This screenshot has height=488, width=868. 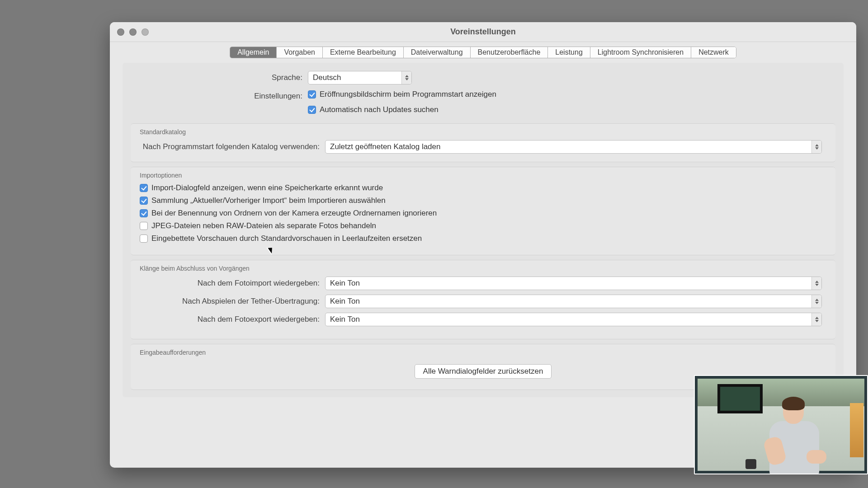 I want to click on maximize-button, so click(x=145, y=32).